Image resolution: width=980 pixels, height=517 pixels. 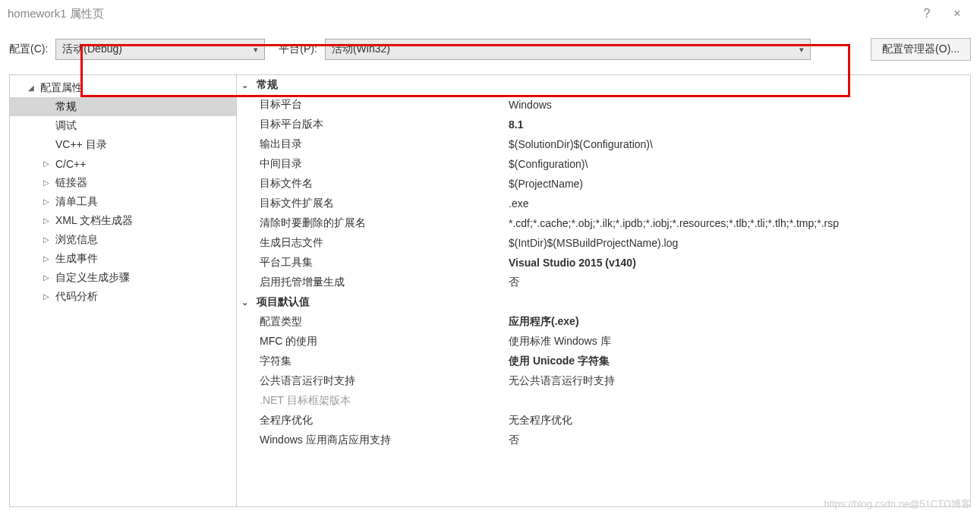 I want to click on section-header: ⌄常规, so click(x=603, y=85).